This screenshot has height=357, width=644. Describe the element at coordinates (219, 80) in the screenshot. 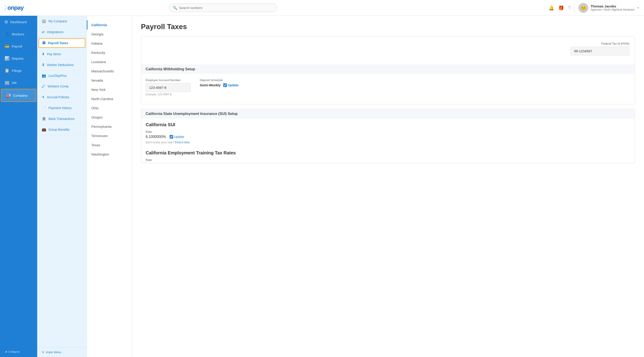

I see `deposit-schedule-label: Deposit Schedule` at that location.